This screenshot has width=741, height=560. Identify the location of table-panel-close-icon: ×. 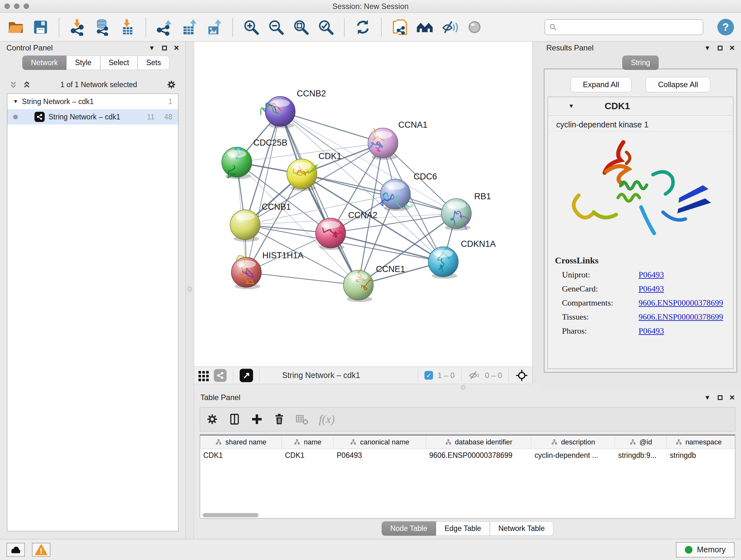
(732, 397).